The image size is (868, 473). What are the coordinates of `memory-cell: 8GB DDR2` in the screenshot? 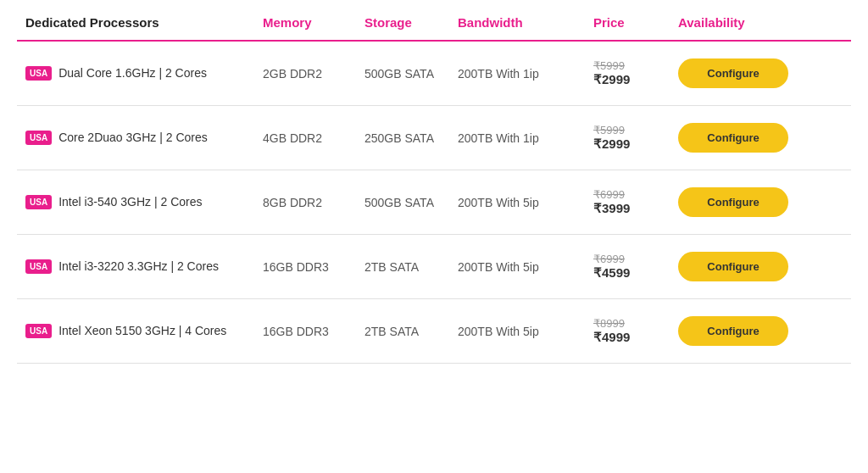 It's located at (314, 203).